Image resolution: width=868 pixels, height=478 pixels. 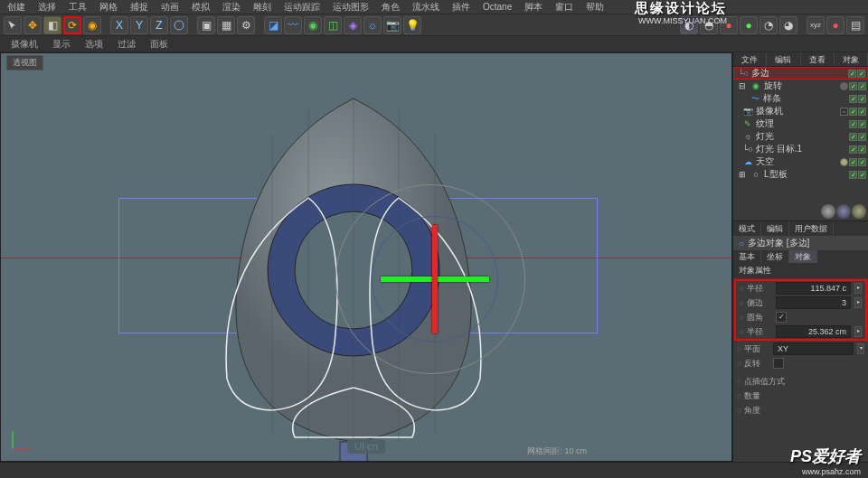 I want to click on tree-item-lshape: ⊞ ○ L型板 ✓✓, so click(x=801, y=174).